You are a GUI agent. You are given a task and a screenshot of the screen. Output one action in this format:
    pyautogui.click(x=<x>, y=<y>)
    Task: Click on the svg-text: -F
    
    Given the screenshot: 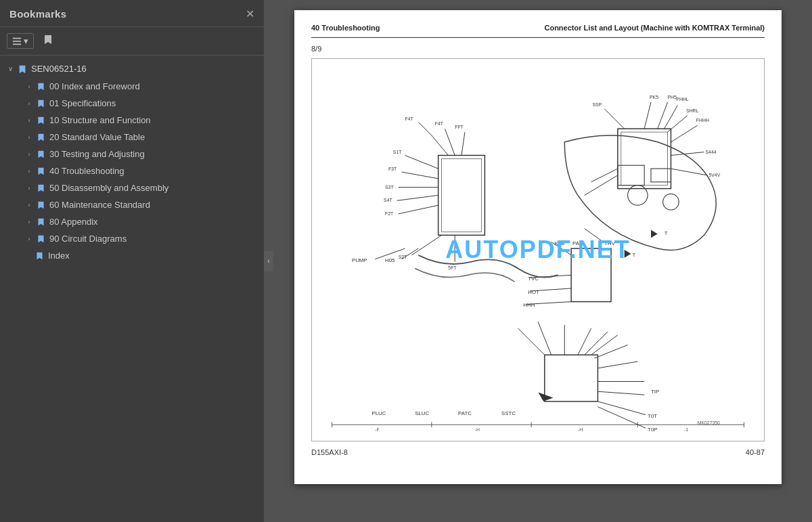 What is the action you would take?
    pyautogui.click(x=377, y=429)
    